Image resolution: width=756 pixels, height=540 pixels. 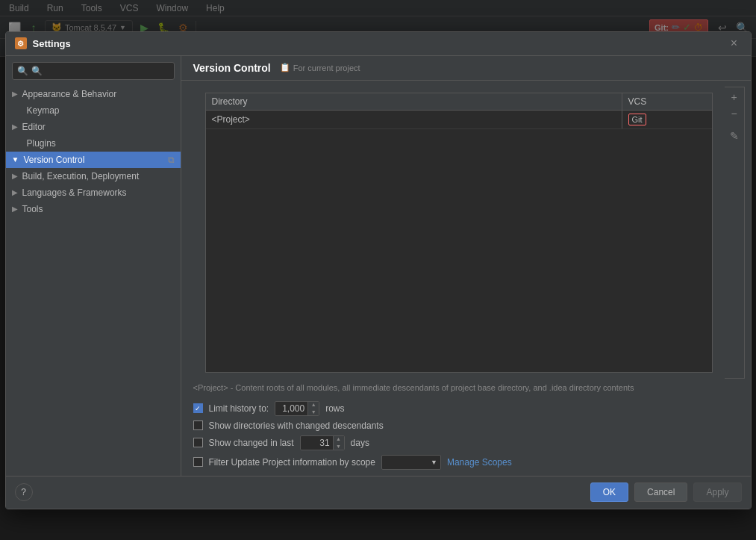 I want to click on chevron-icon: ▼, so click(x=16, y=160).